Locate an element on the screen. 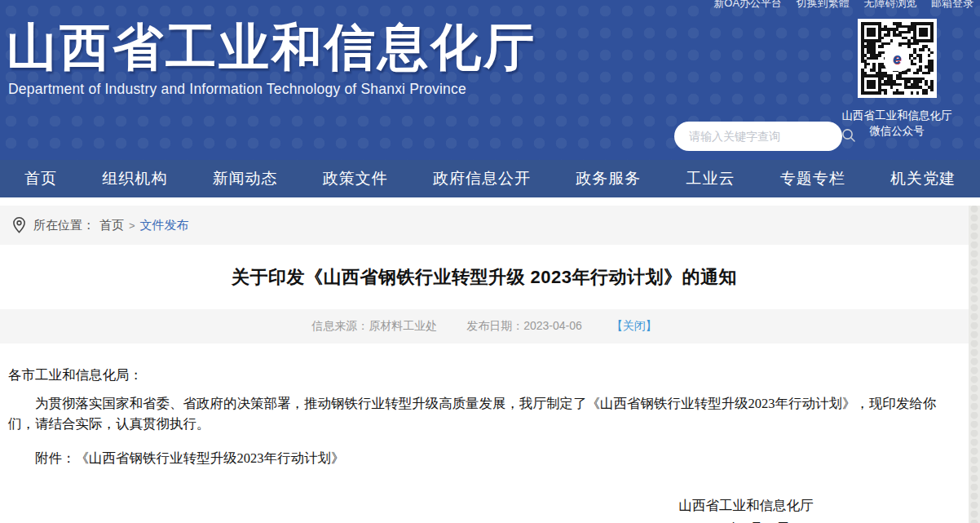 Image resolution: width=980 pixels, height=523 pixels. nav-item-home: 首页 is located at coordinates (41, 179).